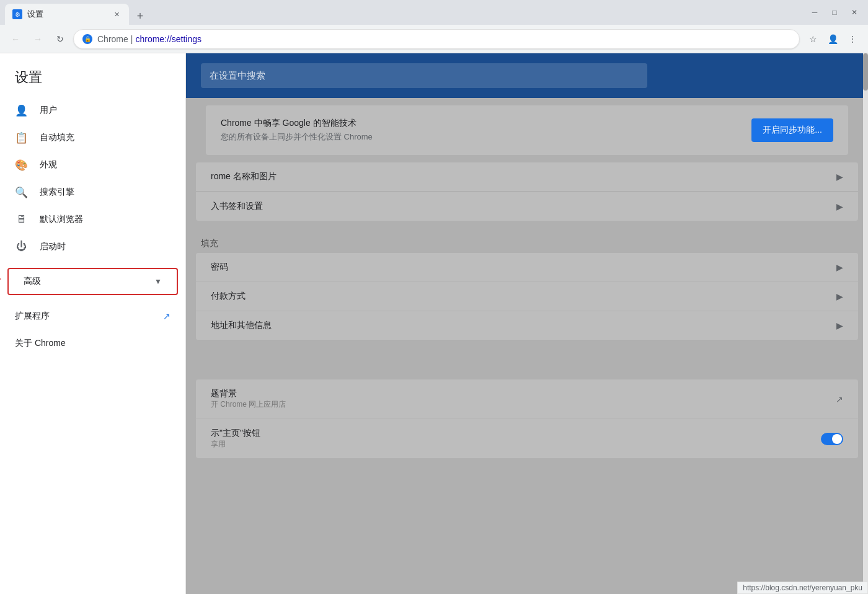  Describe the element at coordinates (16, 39) in the screenshot. I see `back-btn: ←` at that location.